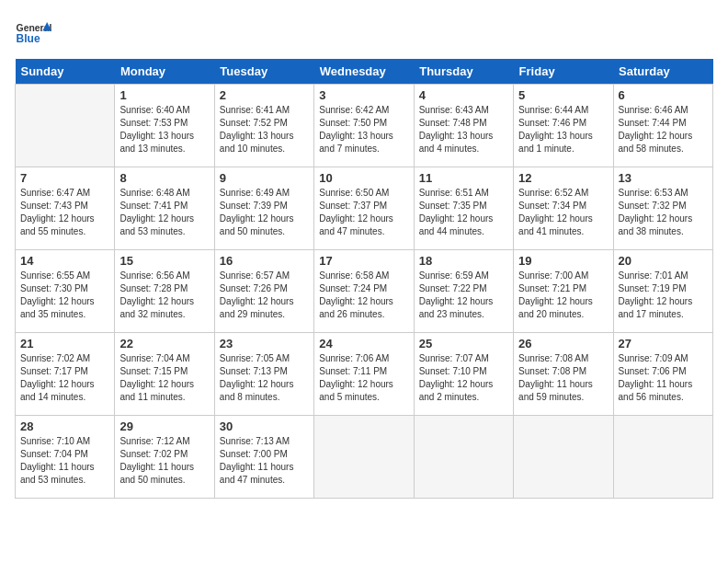  Describe the element at coordinates (664, 178) in the screenshot. I see `day-number: 13` at that location.